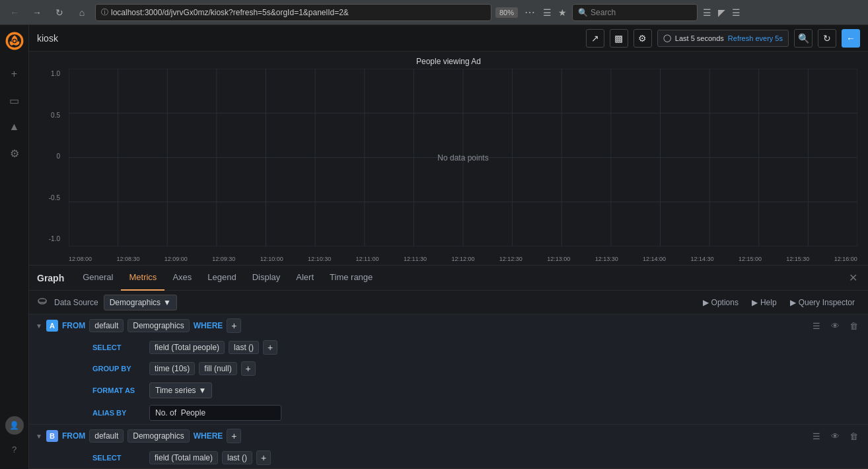 The height and width of the screenshot is (469, 868). I want to click on query-b-where-add: +, so click(234, 436).